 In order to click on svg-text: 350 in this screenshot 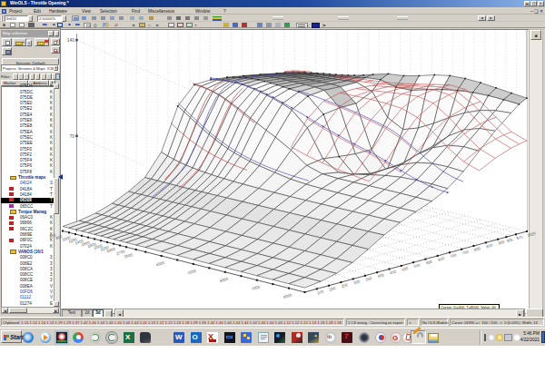, I will do `click(369, 279)`.